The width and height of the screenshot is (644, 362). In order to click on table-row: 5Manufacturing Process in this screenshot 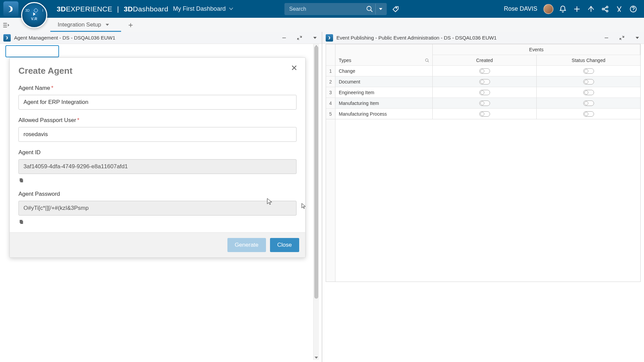, I will do `click(483, 114)`.